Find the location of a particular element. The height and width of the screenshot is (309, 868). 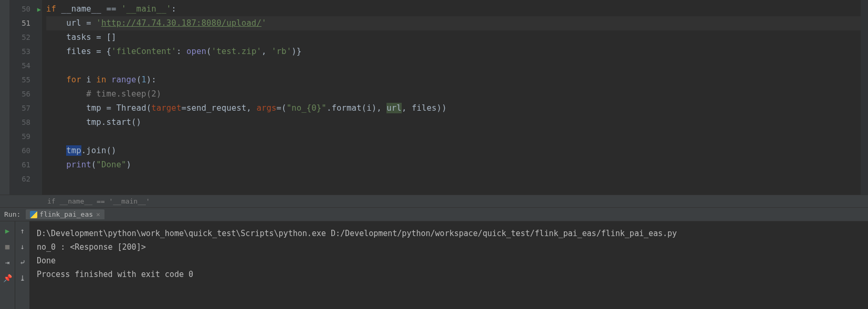

code-line: for i in range(1): is located at coordinates (454, 80).